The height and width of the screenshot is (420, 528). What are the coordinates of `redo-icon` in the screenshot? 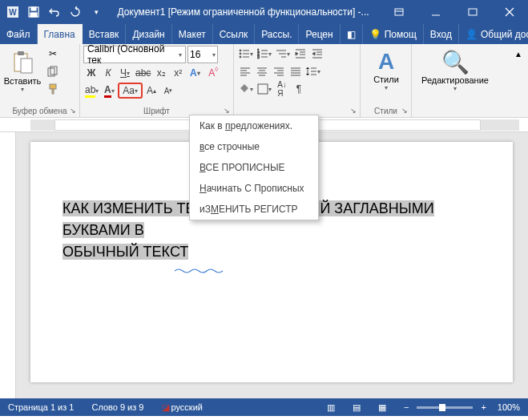 It's located at (75, 12).